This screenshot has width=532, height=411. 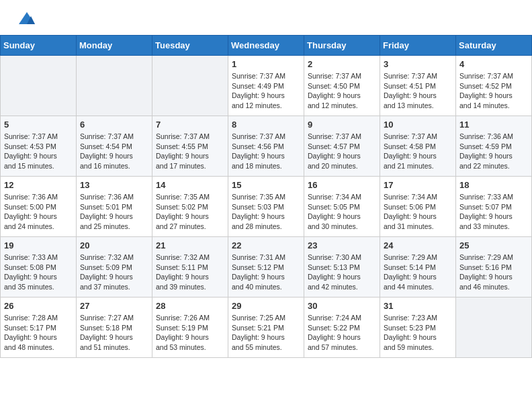 What do you see at coordinates (342, 333) in the screenshot?
I see `day-info: Sunrise: 7:24 AMSunset: 5:22 PMDaylight:…` at bounding box center [342, 333].